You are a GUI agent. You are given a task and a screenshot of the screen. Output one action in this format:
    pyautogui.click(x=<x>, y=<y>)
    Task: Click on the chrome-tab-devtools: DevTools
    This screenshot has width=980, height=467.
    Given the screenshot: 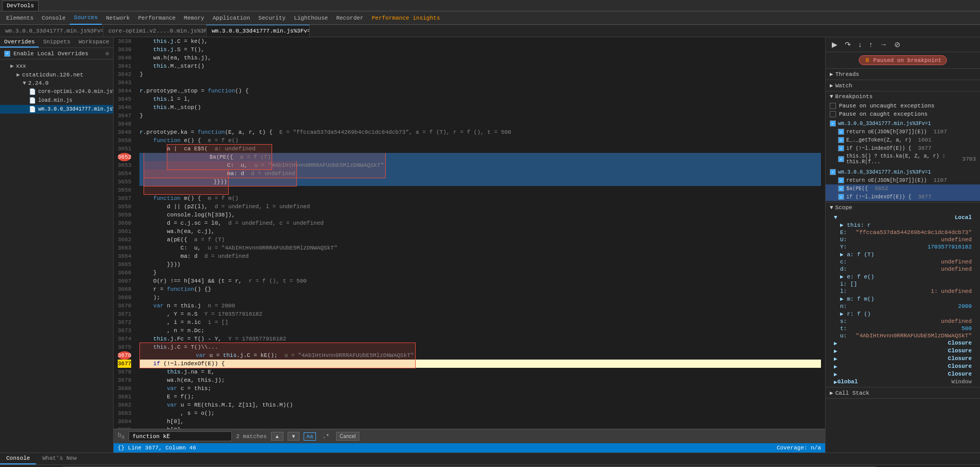 What is the action you would take?
    pyautogui.click(x=21, y=6)
    